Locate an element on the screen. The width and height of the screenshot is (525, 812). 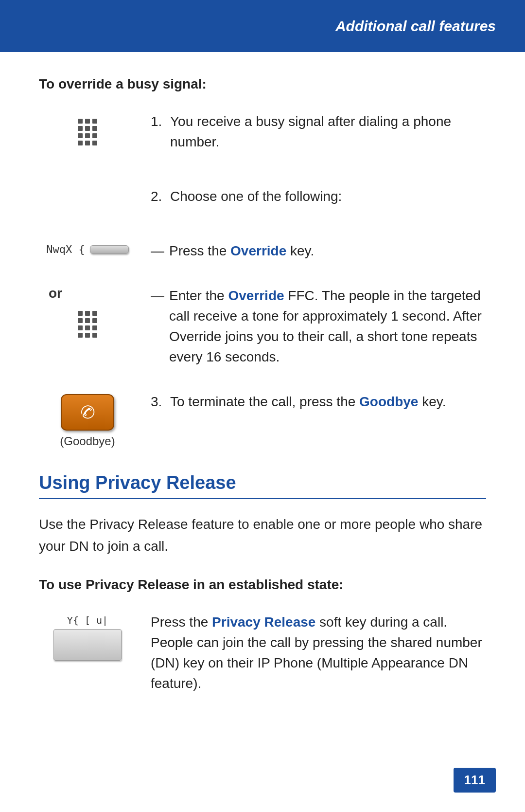
privacy-release-title: Using Privacy Release is located at coordinates (262, 483).